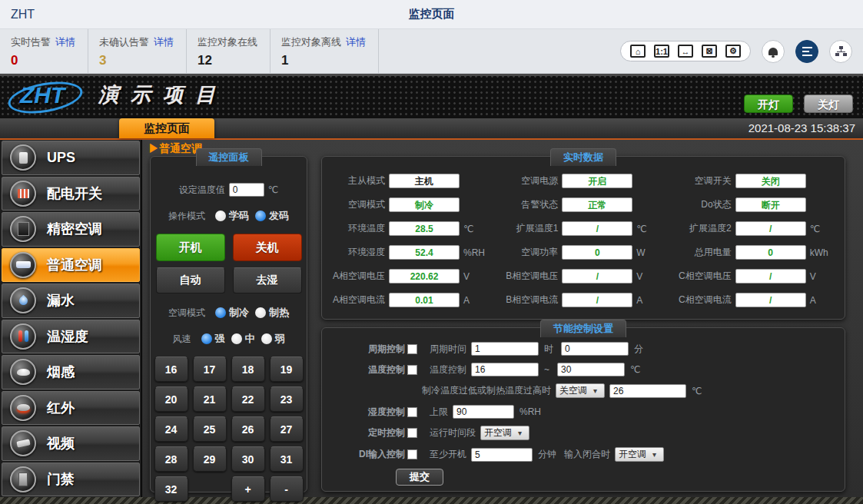  Describe the element at coordinates (227, 61) in the screenshot. I see `stat-value: 12` at that location.